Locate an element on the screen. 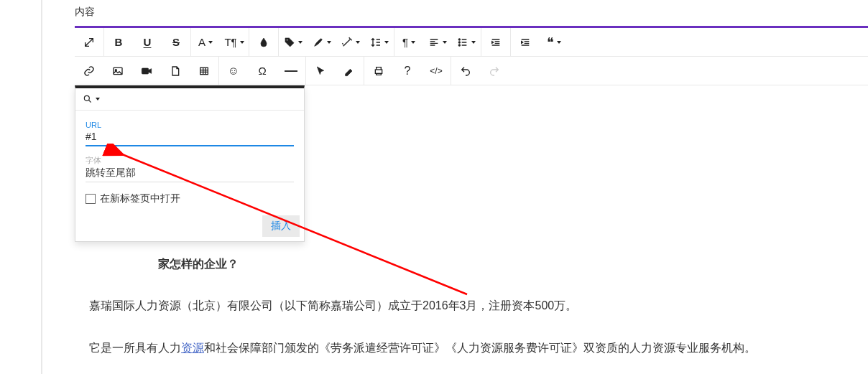 The width and height of the screenshot is (868, 374). text-label: 字体 is located at coordinates (190, 161).